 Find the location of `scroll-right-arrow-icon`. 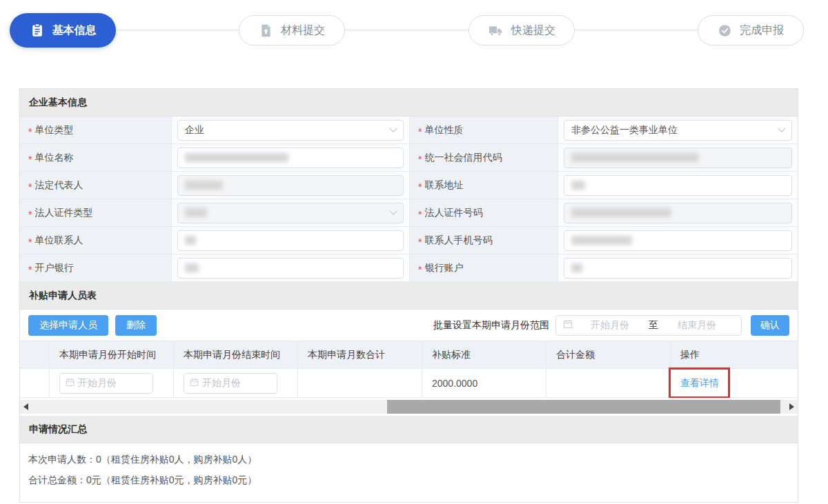

scroll-right-arrow-icon is located at coordinates (792, 407).